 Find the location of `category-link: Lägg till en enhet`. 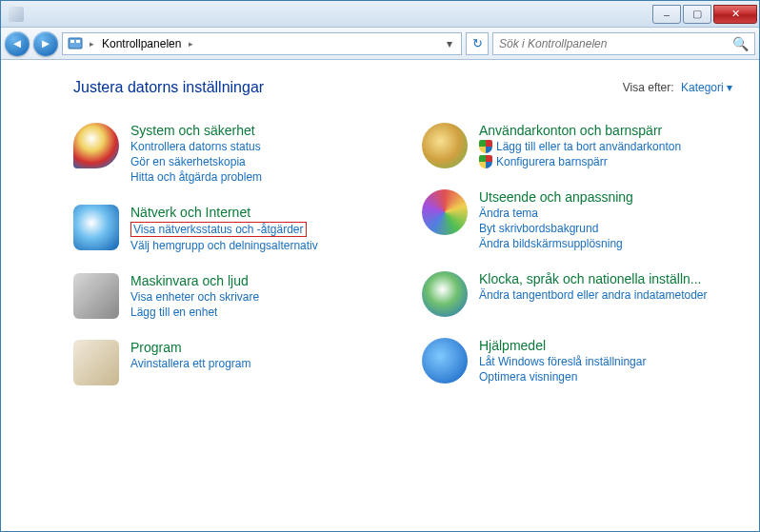

category-link: Lägg till en enhet is located at coordinates (194, 312).